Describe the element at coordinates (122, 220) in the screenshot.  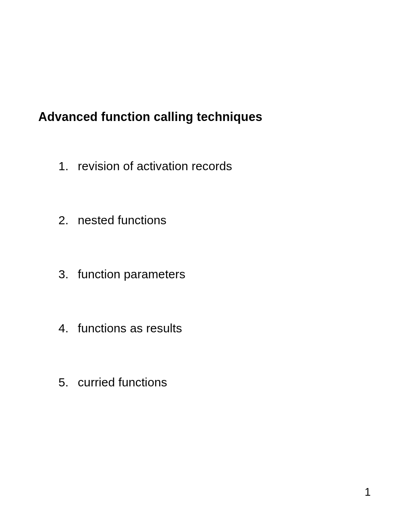
I see `list-text: nested functions` at that location.